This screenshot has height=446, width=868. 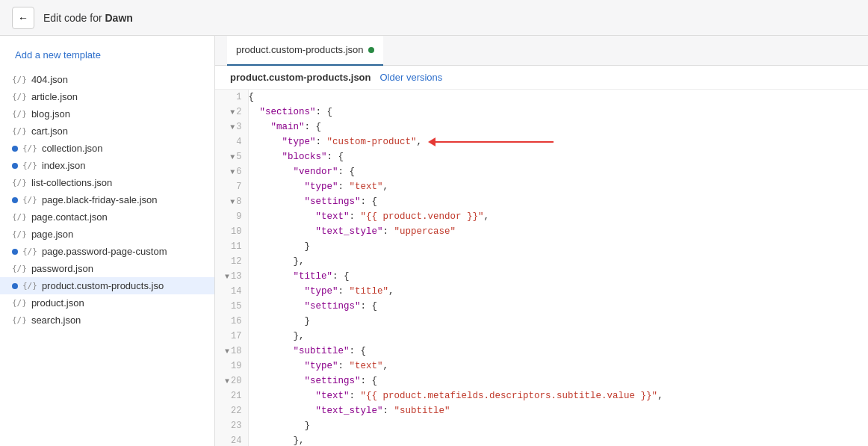 I want to click on sidebar-item-page-black-friday: {/} page.black-friday-sale.json, so click(x=108, y=200).